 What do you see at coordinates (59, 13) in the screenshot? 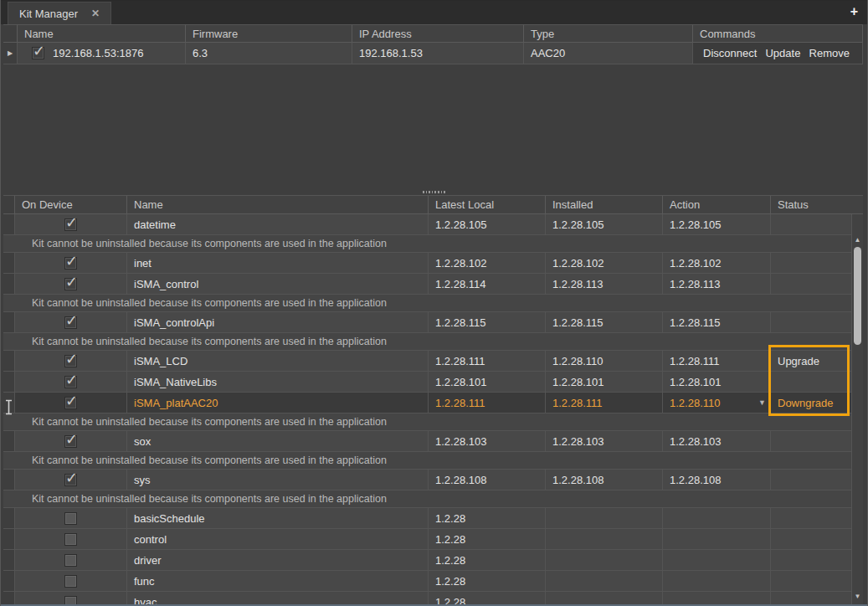
I see `tab-kit-manager: Kit Manager ✕` at bounding box center [59, 13].